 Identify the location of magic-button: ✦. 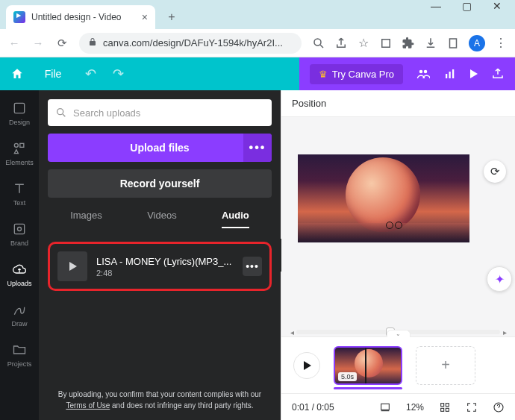
(499, 279).